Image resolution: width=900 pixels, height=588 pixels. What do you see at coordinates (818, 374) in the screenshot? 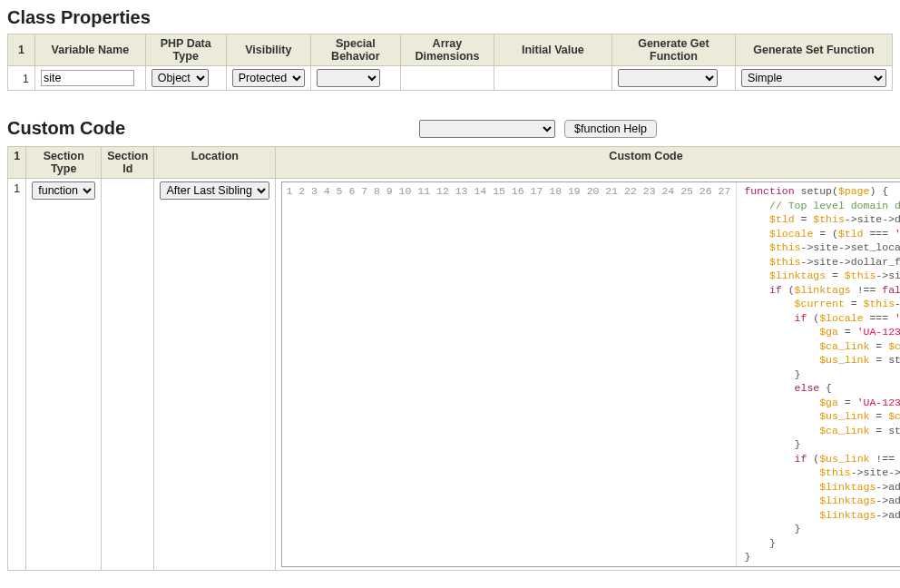
I see `code-body: function setup($page) { // Top level dom…` at bounding box center [818, 374].